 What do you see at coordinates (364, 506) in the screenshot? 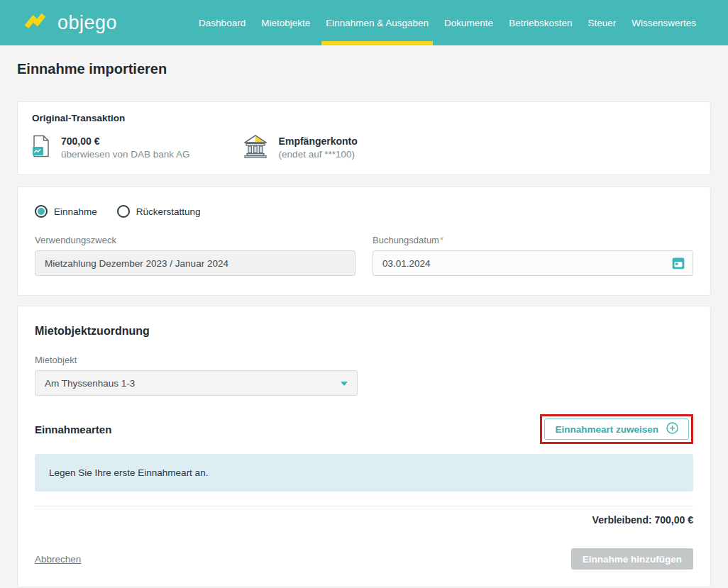
I see `divider` at bounding box center [364, 506].